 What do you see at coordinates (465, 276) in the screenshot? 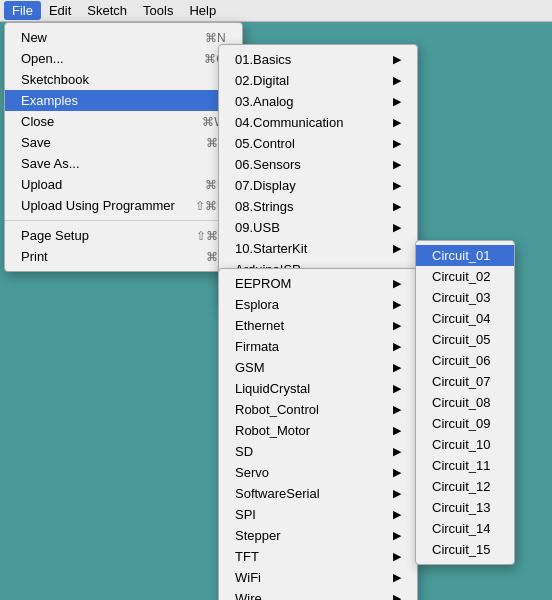
I see `sik-item-circuit-02: Circuit_02` at bounding box center [465, 276].